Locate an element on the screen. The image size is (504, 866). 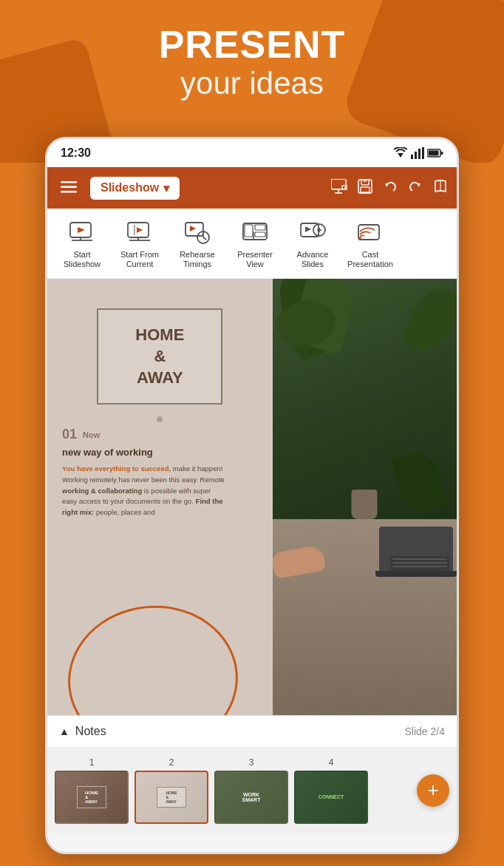
new-way-title: new way of working is located at coordinates (160, 453).